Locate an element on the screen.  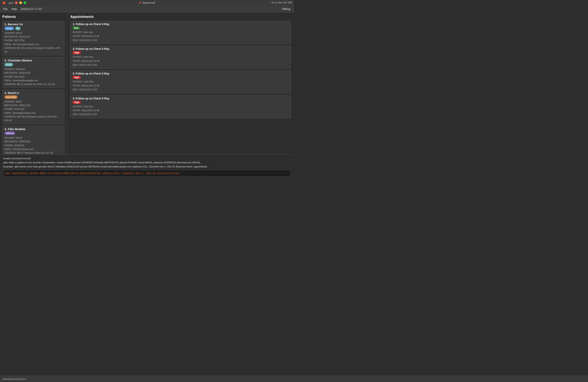
appointment-end: END: 2023/10/20 13:00 is located at coordinates (180, 40).